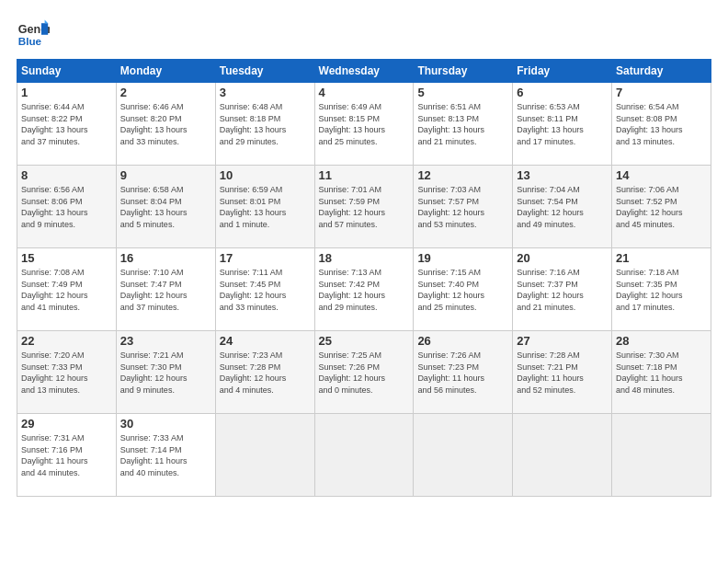 This screenshot has width=728, height=563. What do you see at coordinates (66, 124) in the screenshot?
I see `day-info: Sunrise: 6:44 AM Sunset: 8:22 PM Dayligh…` at bounding box center [66, 124].